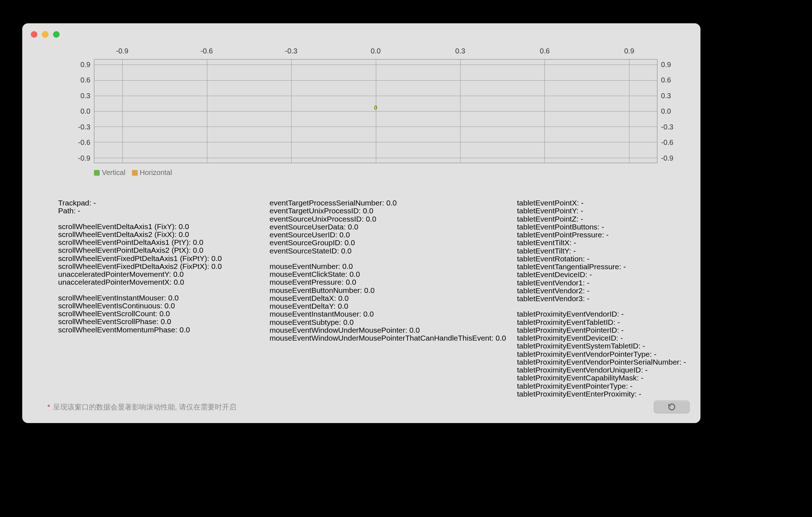  Describe the element at coordinates (382, 306) in the screenshot. I see `event-field: mouseEventDeltaY: 0.0` at that location.